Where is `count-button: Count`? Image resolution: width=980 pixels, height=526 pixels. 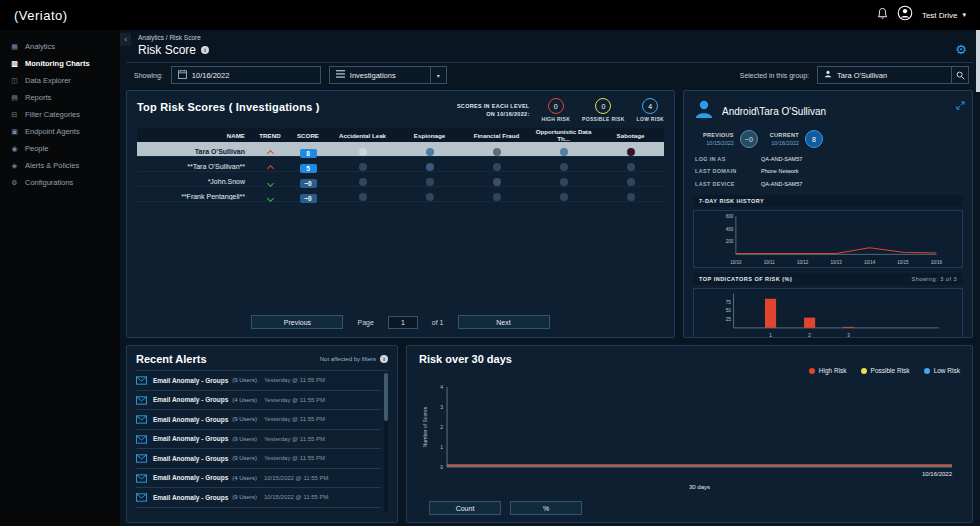
count-button: Count is located at coordinates (465, 508).